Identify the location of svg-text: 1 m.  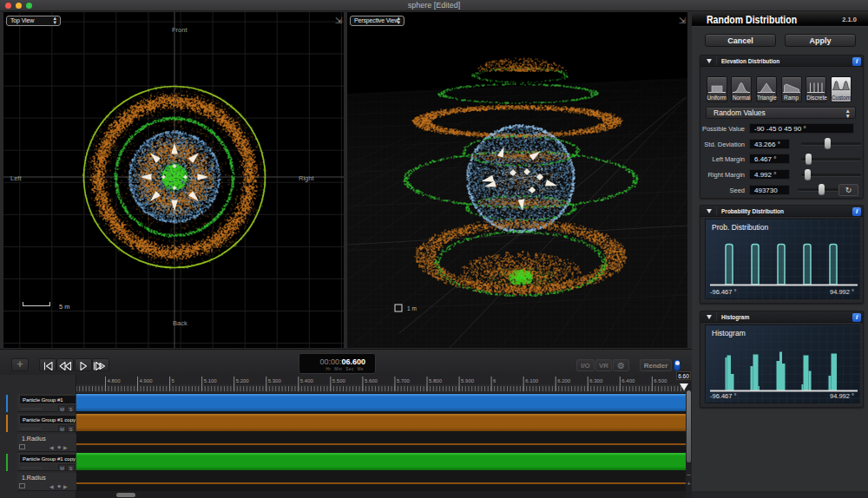
(411, 309).